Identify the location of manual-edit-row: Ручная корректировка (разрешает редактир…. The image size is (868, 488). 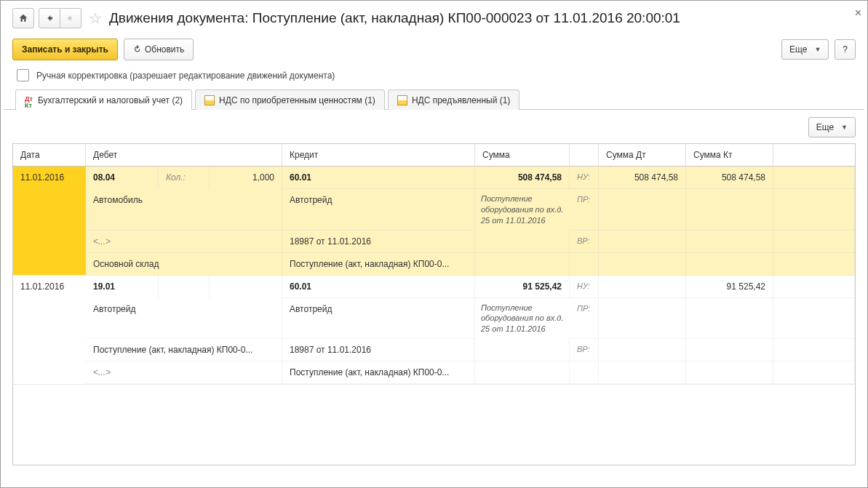
(434, 79).